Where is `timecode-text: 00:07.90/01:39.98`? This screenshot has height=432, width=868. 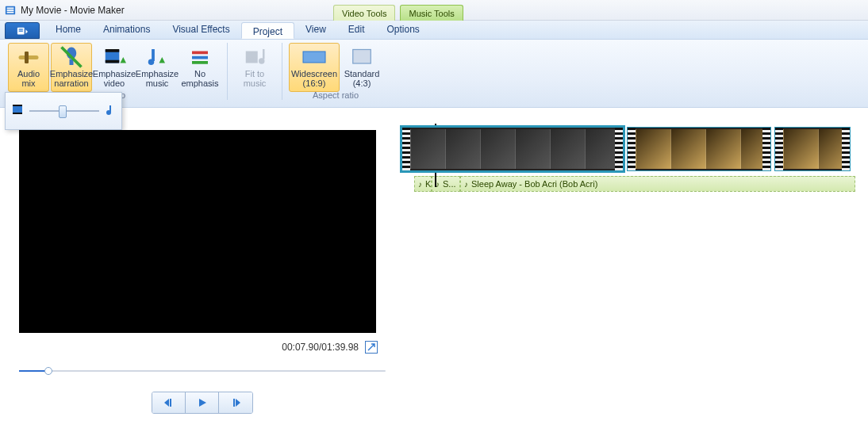
timecode-text: 00:07.90/01:39.98 is located at coordinates (321, 347).